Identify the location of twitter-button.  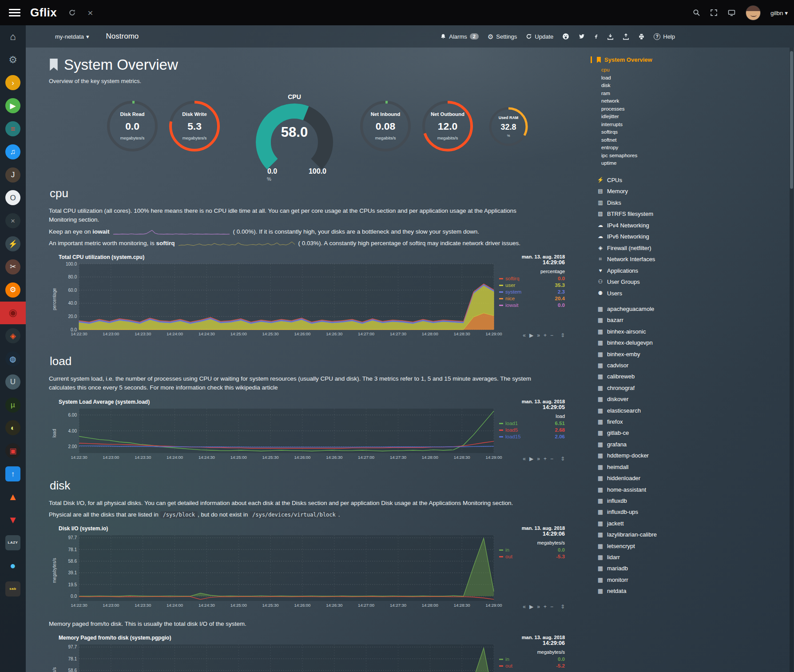
(582, 36).